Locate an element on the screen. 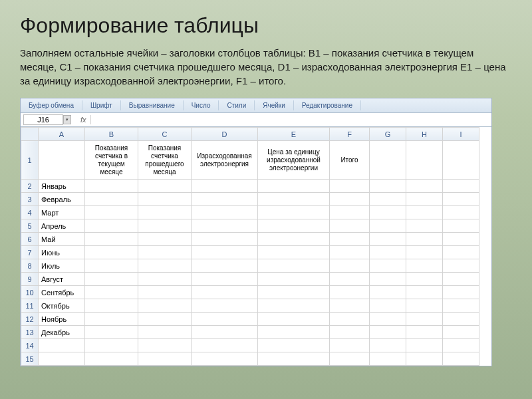 The height and width of the screenshot is (399, 532). cell-E6 is located at coordinates (294, 239).